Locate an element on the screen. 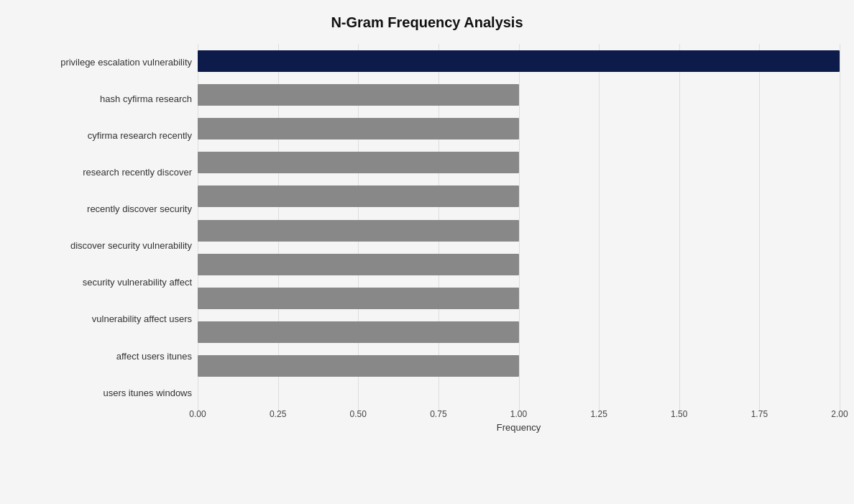 The height and width of the screenshot is (504, 854). y-label: security vulnerability affect is located at coordinates (137, 283).